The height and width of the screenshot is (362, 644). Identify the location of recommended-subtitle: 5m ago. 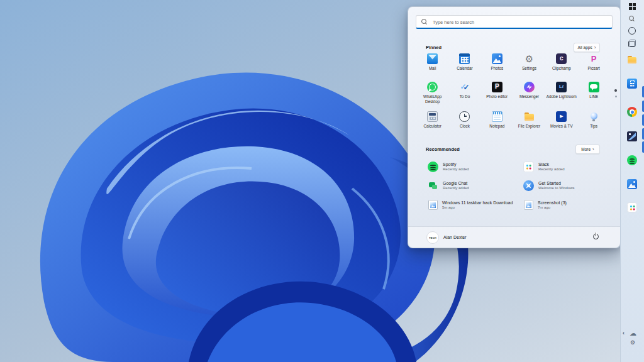
(477, 208).